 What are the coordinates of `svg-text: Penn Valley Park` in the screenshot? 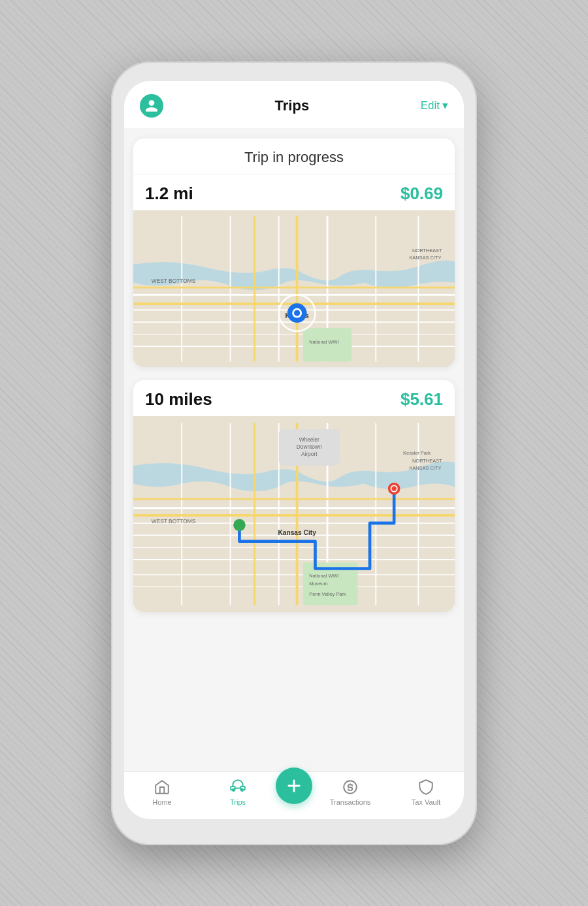 It's located at (328, 594).